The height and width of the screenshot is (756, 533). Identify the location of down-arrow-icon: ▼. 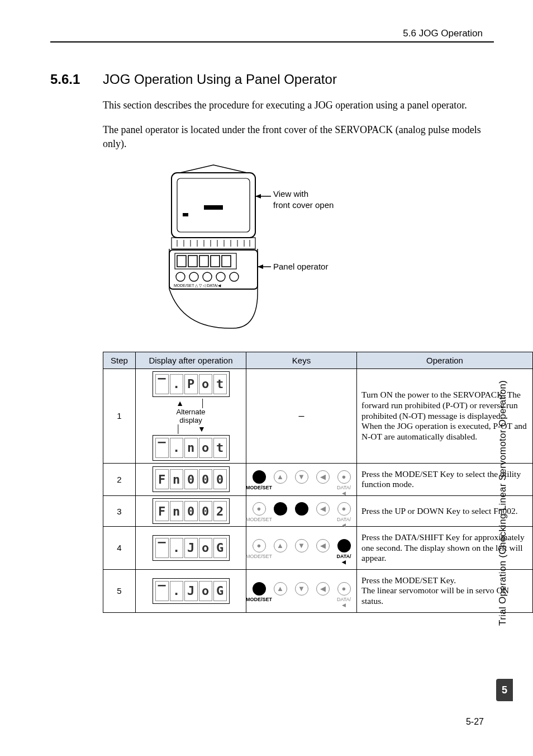
(202, 429).